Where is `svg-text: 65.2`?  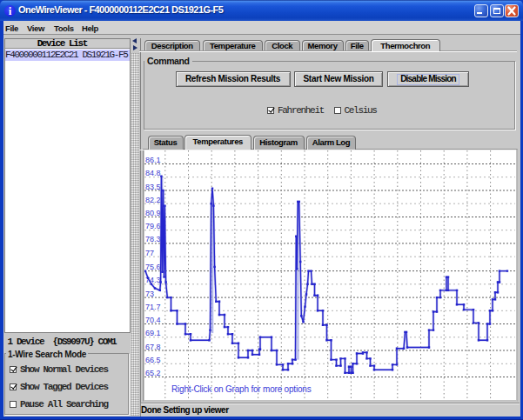 svg-text: 65.2 is located at coordinates (153, 373).